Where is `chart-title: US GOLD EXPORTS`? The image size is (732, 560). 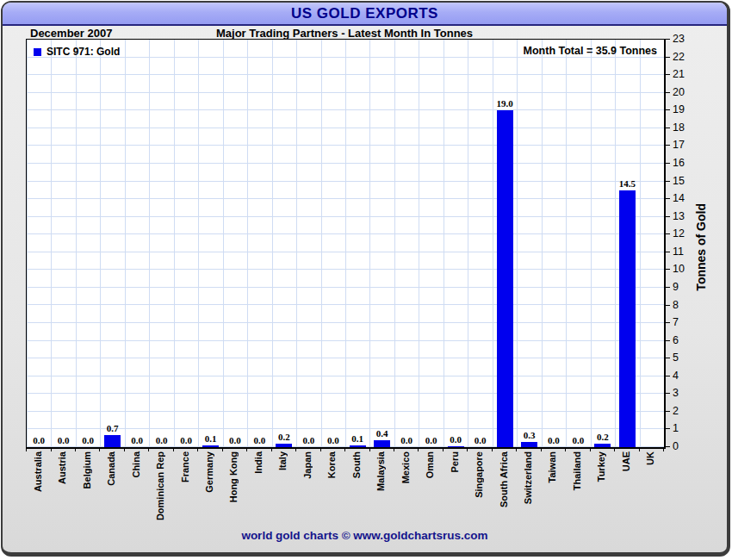
chart-title: US GOLD EXPORTS is located at coordinates (365, 14).